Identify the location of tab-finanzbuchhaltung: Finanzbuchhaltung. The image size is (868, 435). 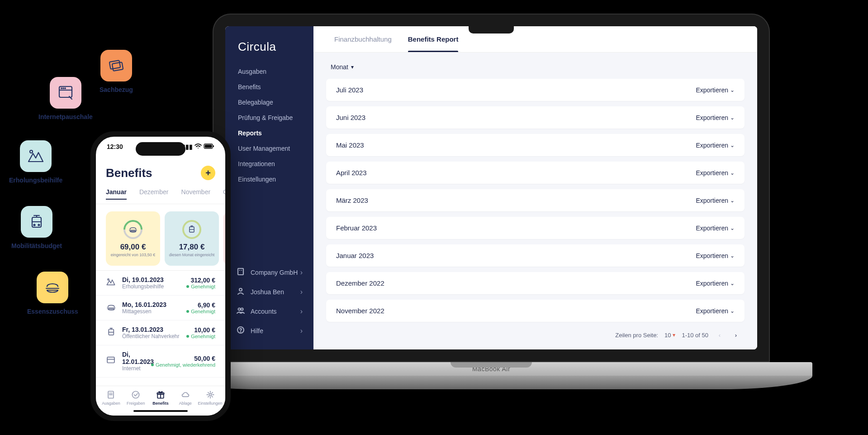
(363, 39).